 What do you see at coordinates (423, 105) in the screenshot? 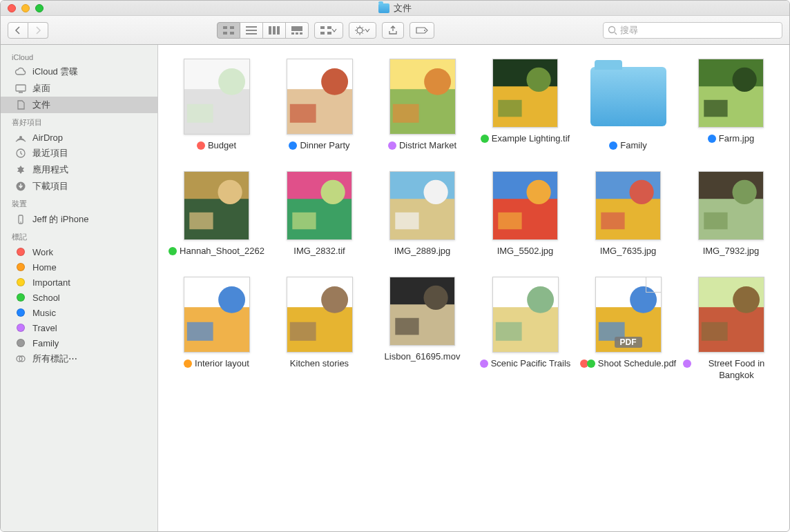
I see `file-item: District Market` at bounding box center [423, 105].